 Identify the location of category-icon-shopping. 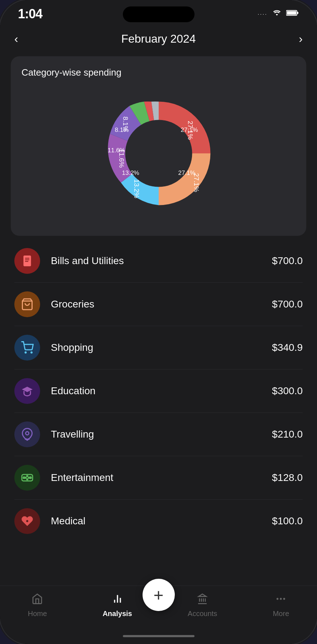
(27, 348).